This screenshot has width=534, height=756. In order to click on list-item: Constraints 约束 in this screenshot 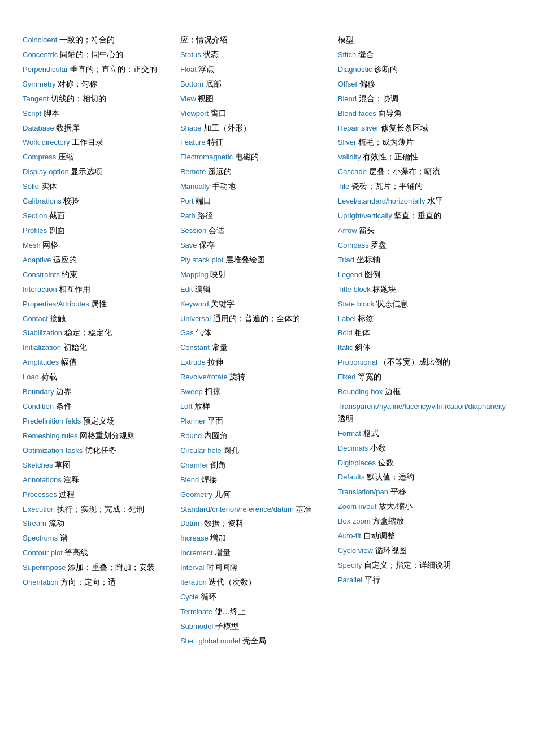, I will do `click(98, 275)`.